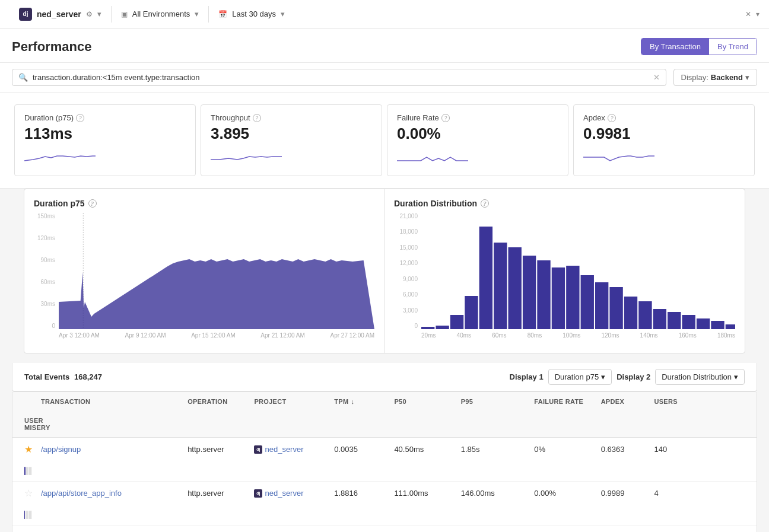 This screenshot has width=769, height=532. What do you see at coordinates (109, 402) in the screenshot?
I see `th-transaction: TRANSACTION` at bounding box center [109, 402].